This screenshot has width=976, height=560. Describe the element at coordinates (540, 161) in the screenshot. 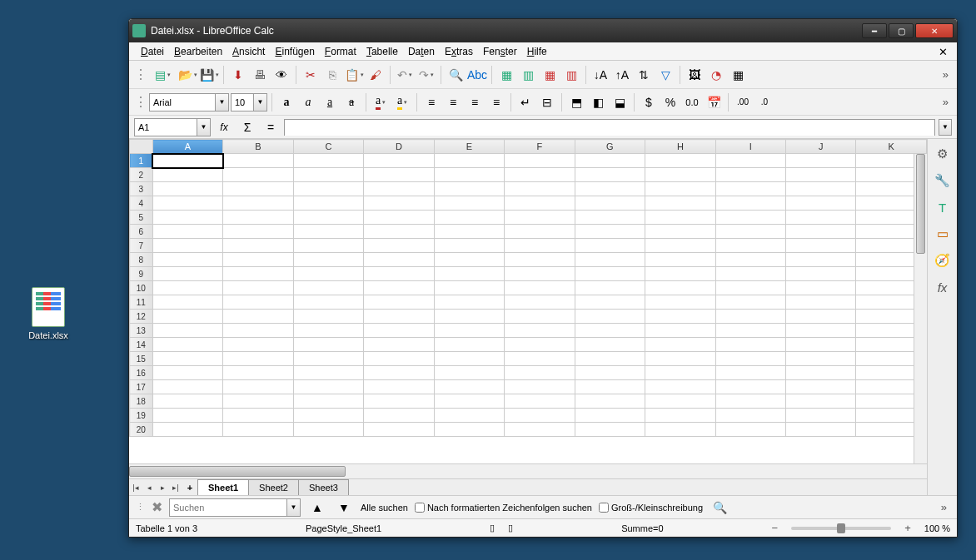

I see `cell-F1` at that location.